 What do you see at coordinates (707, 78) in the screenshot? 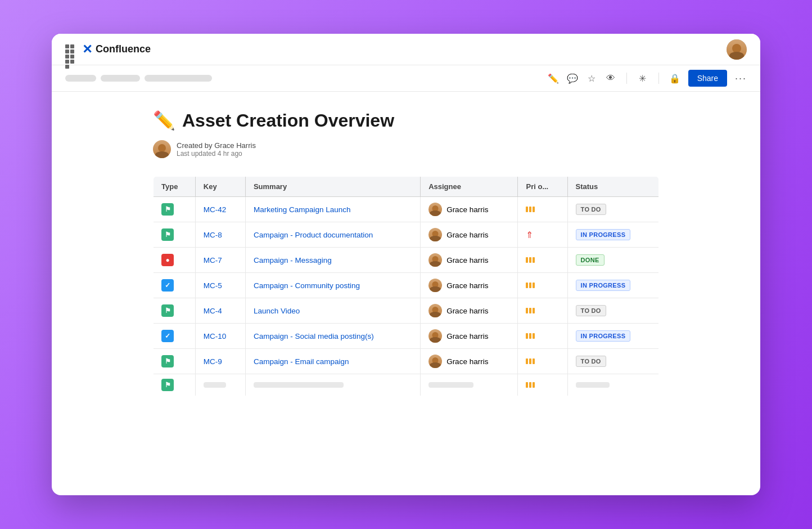
I see `share-button: Share` at bounding box center [707, 78].